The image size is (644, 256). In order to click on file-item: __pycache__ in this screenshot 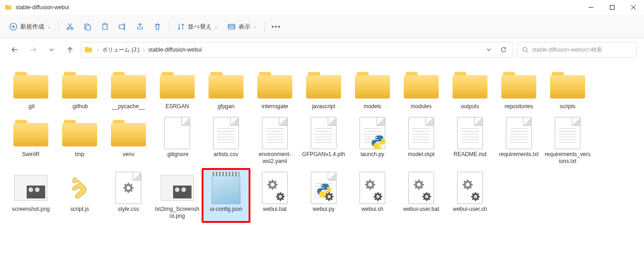, I will do `click(128, 89)`.